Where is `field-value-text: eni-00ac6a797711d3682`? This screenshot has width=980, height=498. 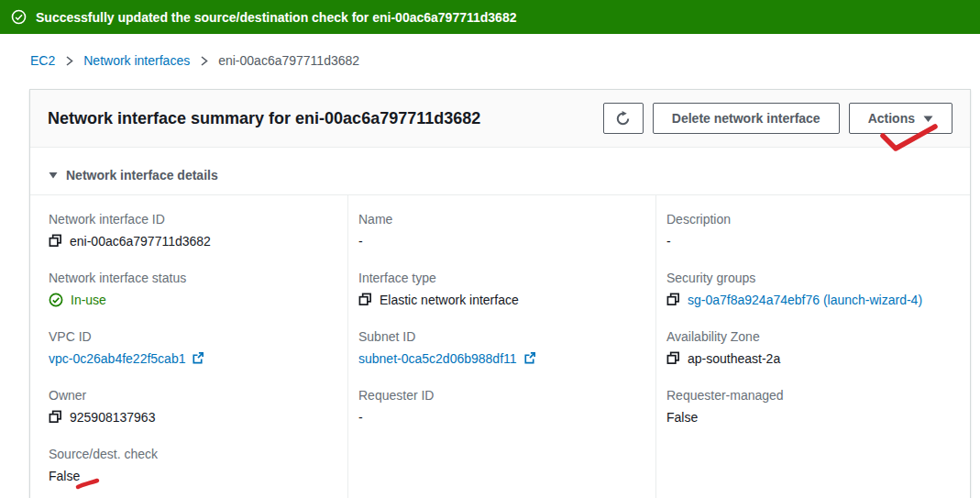
field-value-text: eni-00ac6a797711d3682 is located at coordinates (140, 241).